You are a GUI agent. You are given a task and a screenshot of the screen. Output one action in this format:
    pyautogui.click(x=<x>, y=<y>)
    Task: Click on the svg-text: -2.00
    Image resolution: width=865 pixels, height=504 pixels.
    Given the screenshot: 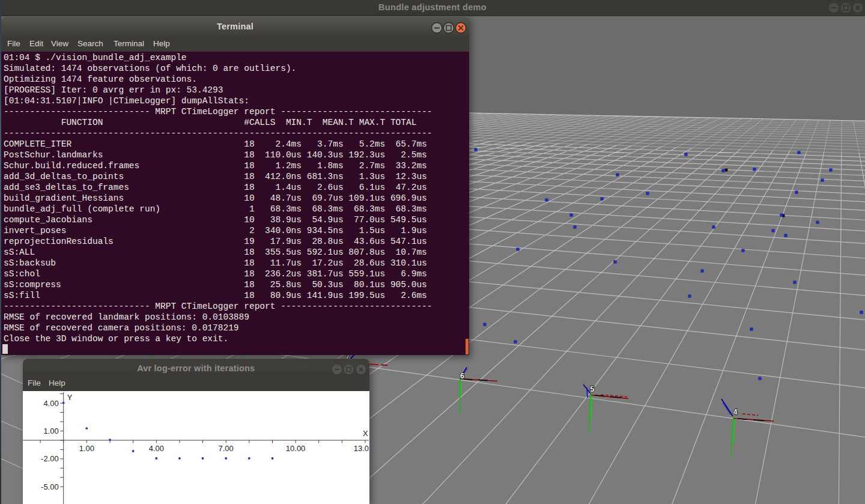 What is the action you would take?
    pyautogui.click(x=50, y=459)
    